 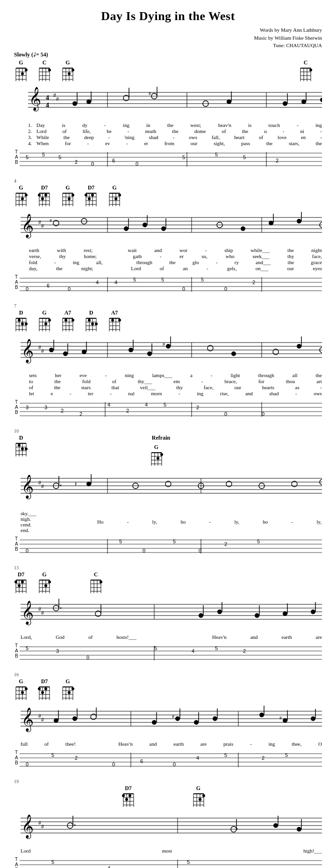 What do you see at coordinates (168, 796) in the screenshot?
I see `chord-row-7: D7 G` at bounding box center [168, 796].